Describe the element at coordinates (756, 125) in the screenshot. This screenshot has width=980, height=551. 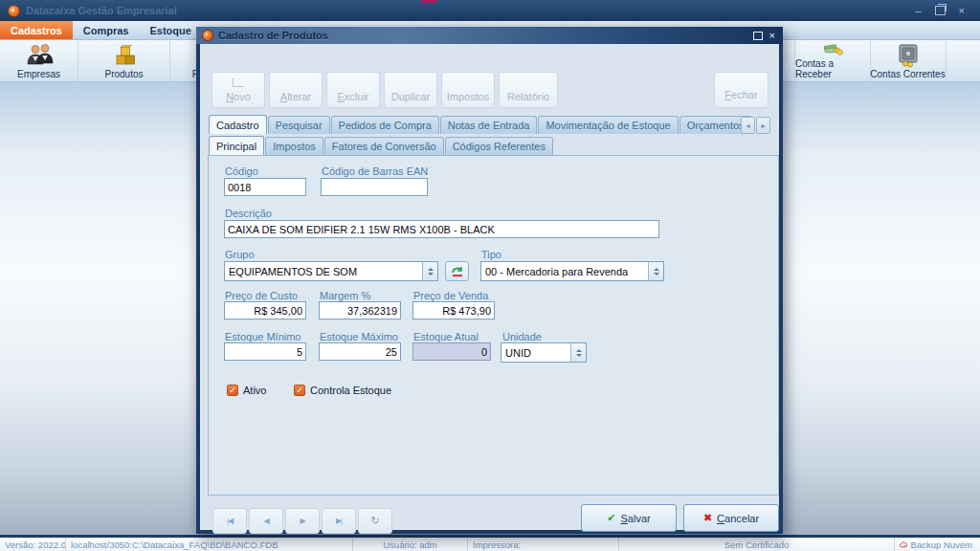
I see `tab-scroll-controls: ◂ ▸` at that location.